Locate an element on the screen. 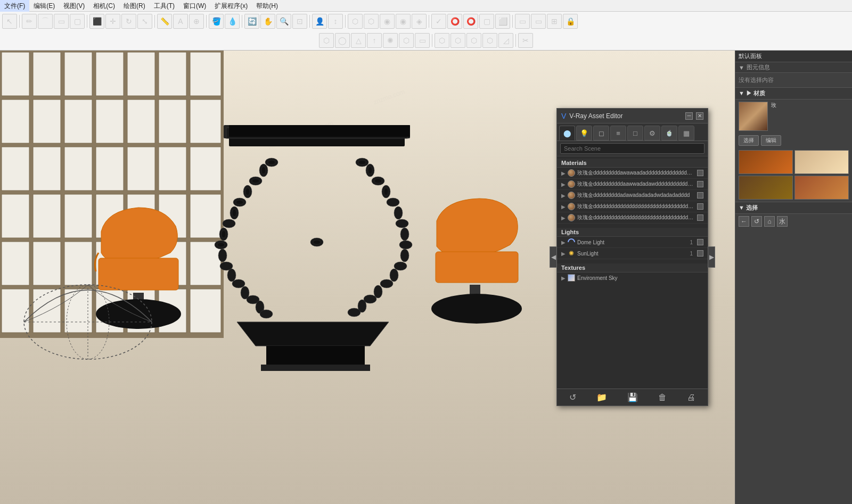 The image size is (852, 504). toolbar-pan: ✋ is located at coordinates (268, 21).